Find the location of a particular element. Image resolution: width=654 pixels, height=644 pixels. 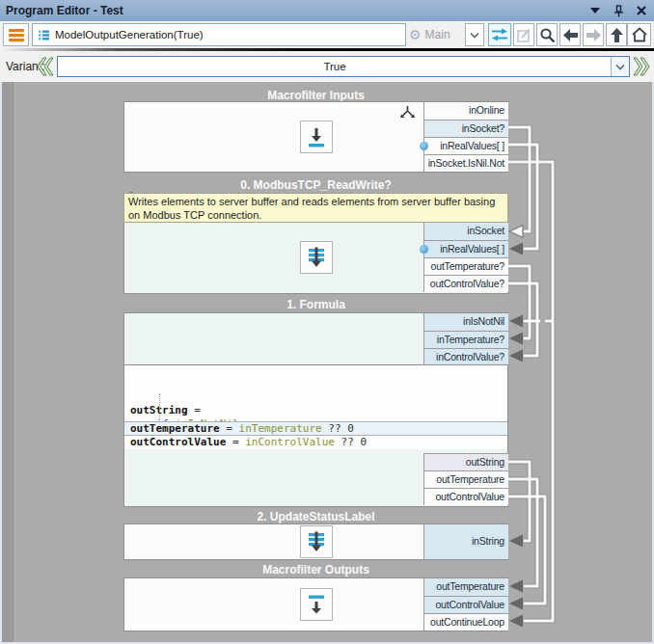

window-title: Program Editor - Test is located at coordinates (62, 11).